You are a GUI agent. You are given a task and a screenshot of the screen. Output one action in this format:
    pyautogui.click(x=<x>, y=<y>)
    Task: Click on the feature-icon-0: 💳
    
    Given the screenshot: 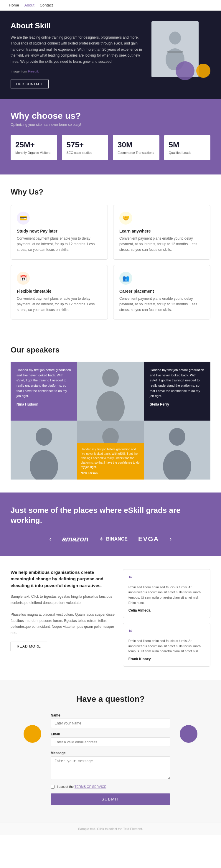 What is the action you would take?
    pyautogui.click(x=23, y=218)
    